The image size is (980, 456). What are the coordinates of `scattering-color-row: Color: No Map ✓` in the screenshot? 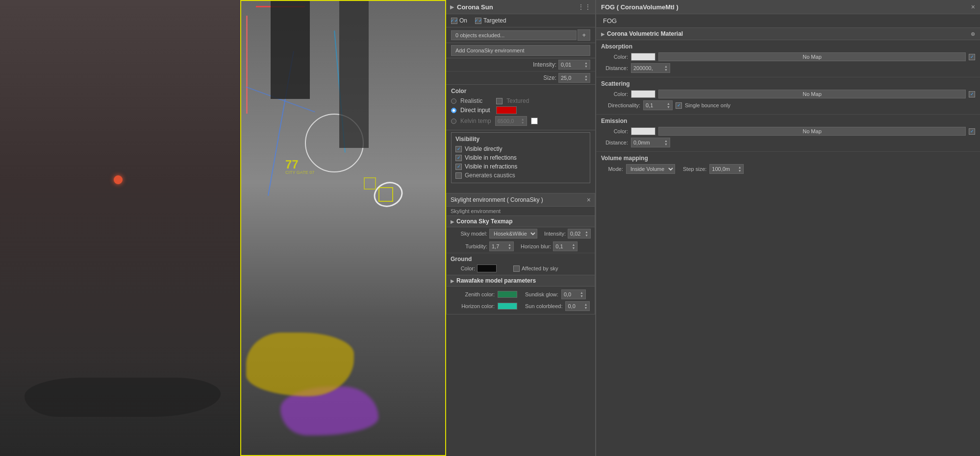 It's located at (788, 94).